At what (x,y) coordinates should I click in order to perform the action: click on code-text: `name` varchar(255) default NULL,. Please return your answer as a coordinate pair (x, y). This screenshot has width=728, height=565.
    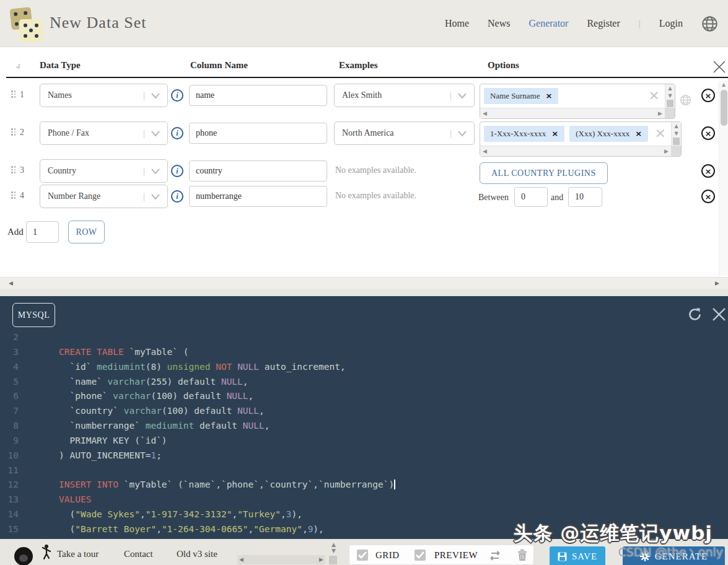
    Looking at the image, I should click on (154, 384).